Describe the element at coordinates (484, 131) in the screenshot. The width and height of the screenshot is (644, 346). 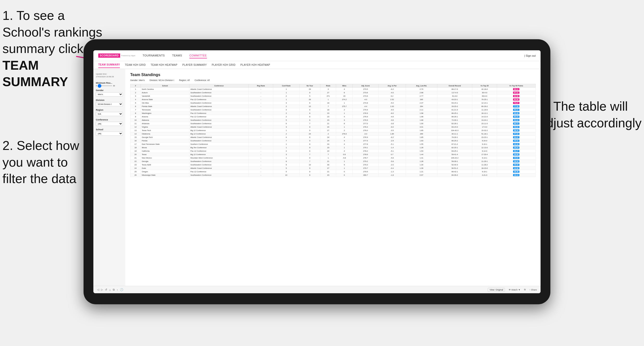
I see `table-cell: 15-32-2` at that location.